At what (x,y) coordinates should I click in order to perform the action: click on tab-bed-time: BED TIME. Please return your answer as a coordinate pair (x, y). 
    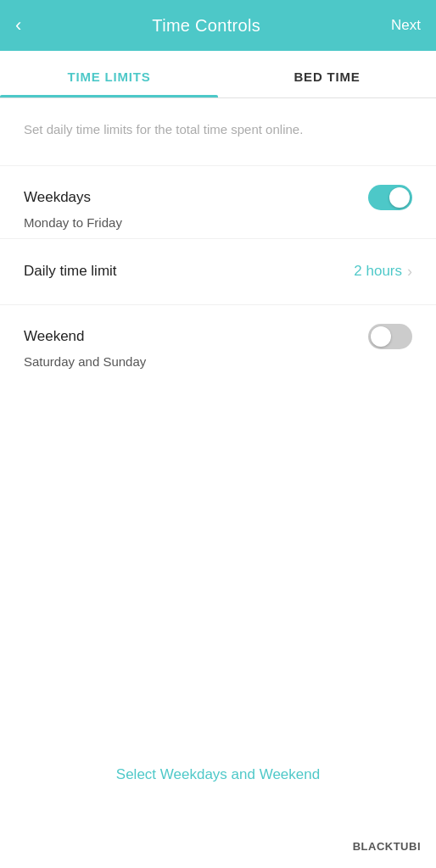
    Looking at the image, I should click on (327, 75).